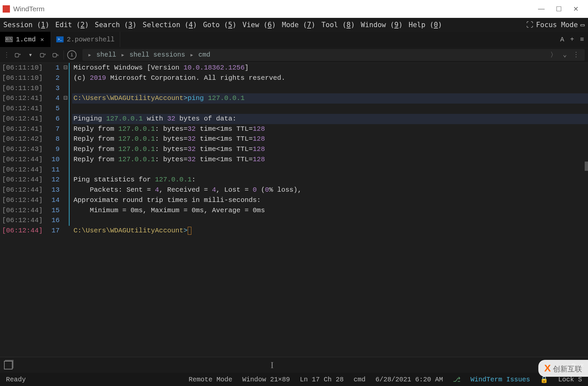 Image resolution: width=588 pixels, height=386 pixels. What do you see at coordinates (559, 9) in the screenshot?
I see `maximize-button: ☐` at bounding box center [559, 9].